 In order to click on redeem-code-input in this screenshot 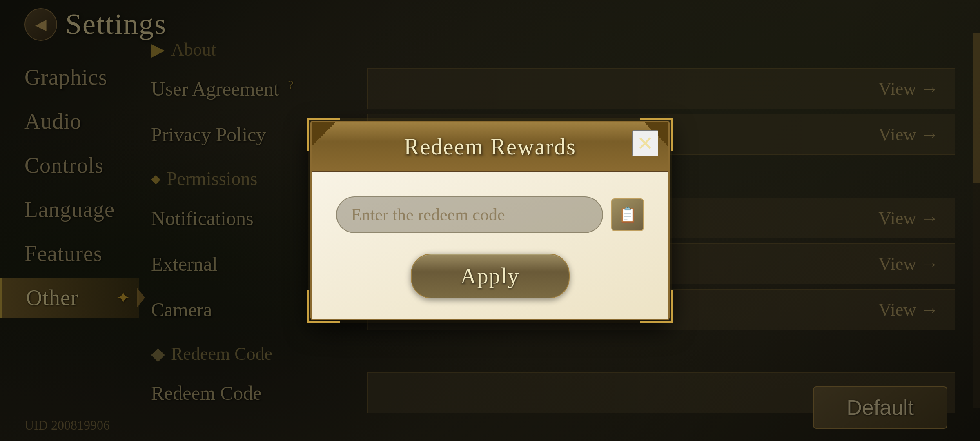, I will do `click(470, 215)`.